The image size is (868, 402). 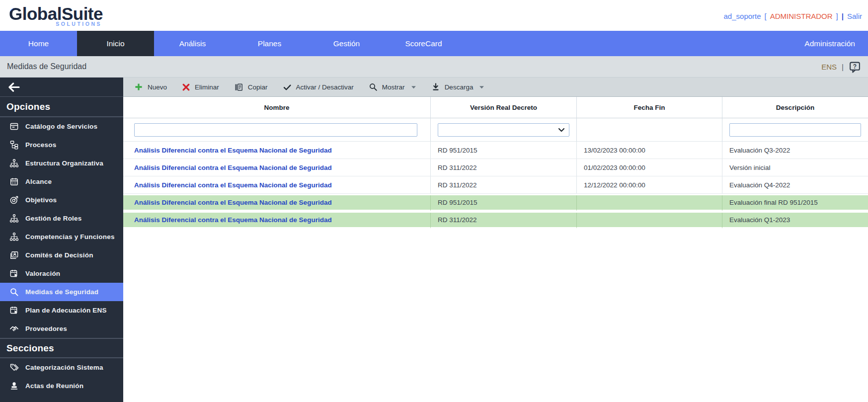 What do you see at coordinates (62, 386) in the screenshot?
I see `sidebar-item-actas-de-reunion: Actas de Reunión` at bounding box center [62, 386].